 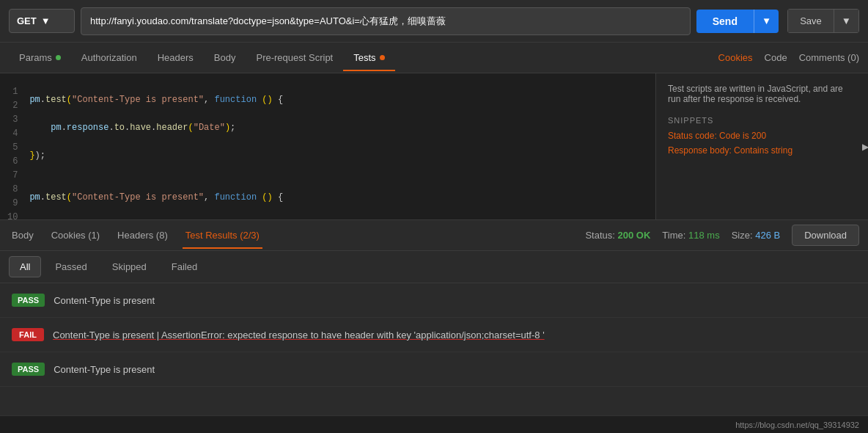 I want to click on save-button: Save, so click(x=811, y=21).